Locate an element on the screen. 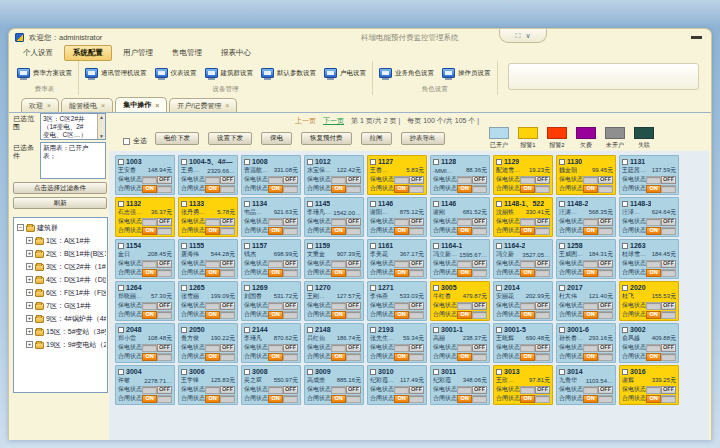 The height and width of the screenshot is (448, 720). meter-card: 1129 配迪雪… 19.23元 保电状态 OFF 合闸状态 ON is located at coordinates (523, 175).